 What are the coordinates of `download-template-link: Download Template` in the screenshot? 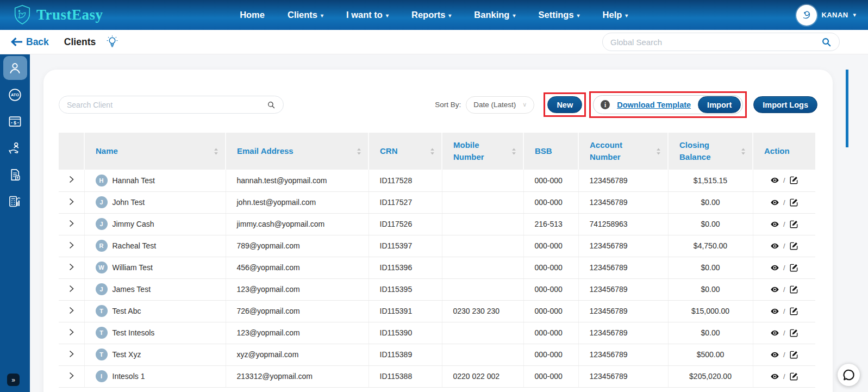 It's located at (654, 105).